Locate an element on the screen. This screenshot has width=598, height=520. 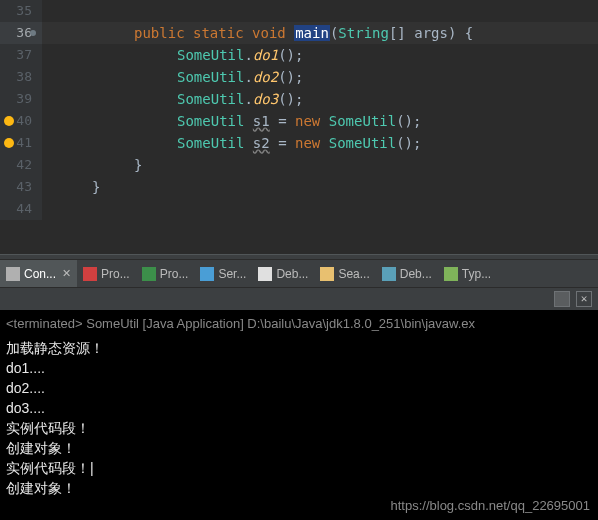
code-line: 41SomeUtil s2 = new SomeUtil(); is located at coordinates (299, 143).